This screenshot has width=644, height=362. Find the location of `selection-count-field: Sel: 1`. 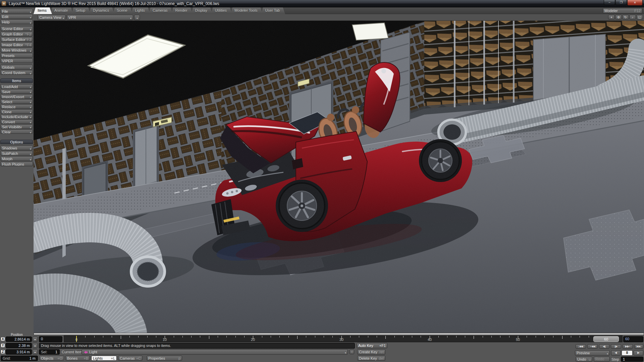

selection-count-field: Sel: 1 is located at coordinates (49, 352).